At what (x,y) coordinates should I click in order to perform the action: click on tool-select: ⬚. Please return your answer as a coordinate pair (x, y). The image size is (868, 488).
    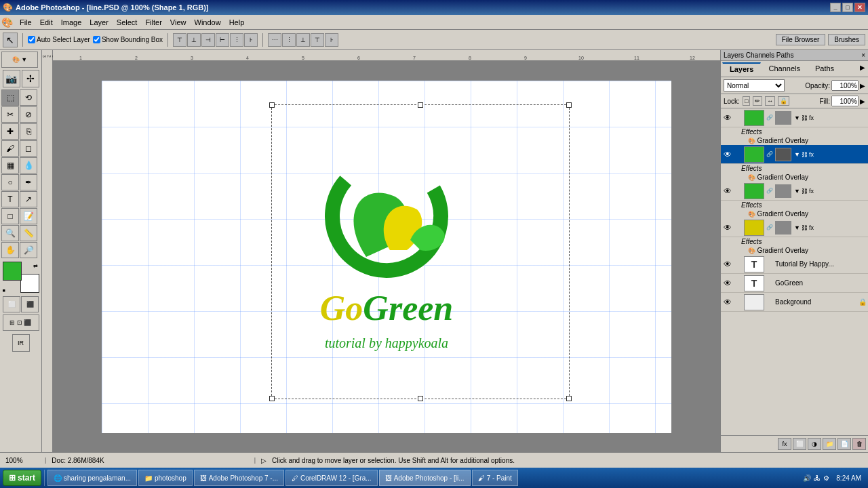
    Looking at the image, I should click on (10, 98).